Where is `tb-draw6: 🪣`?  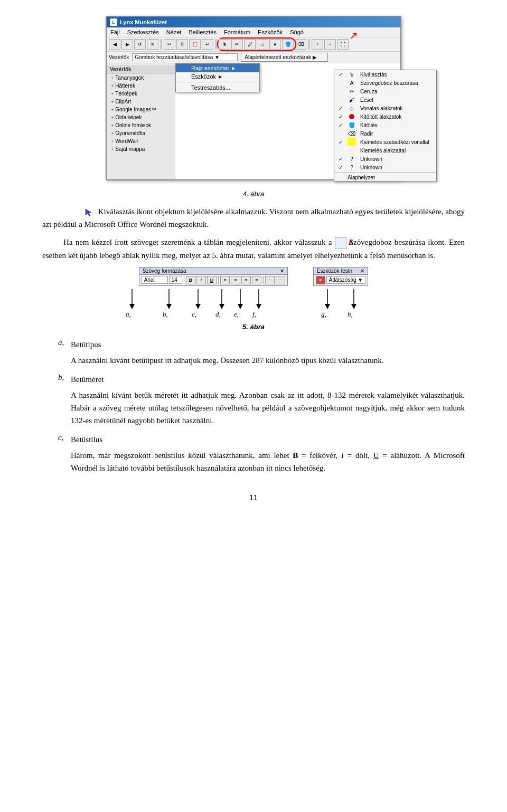 tb-draw6: 🪣 is located at coordinates (288, 44).